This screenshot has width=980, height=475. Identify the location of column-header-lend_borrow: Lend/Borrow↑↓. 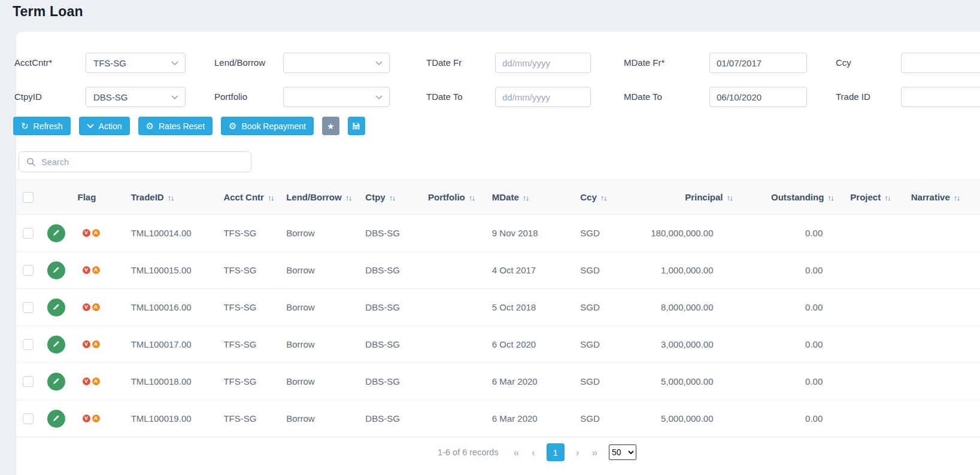
(320, 197).